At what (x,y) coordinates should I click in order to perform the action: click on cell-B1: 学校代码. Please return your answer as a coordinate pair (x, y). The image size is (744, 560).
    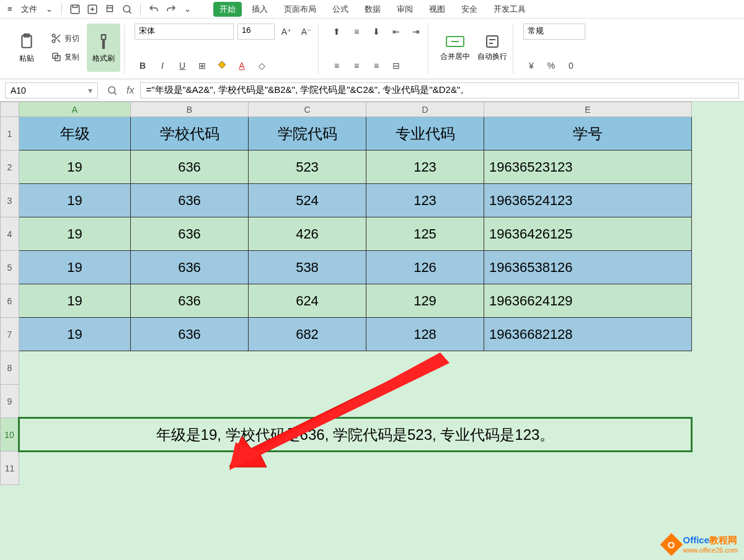
    Looking at the image, I should click on (190, 134).